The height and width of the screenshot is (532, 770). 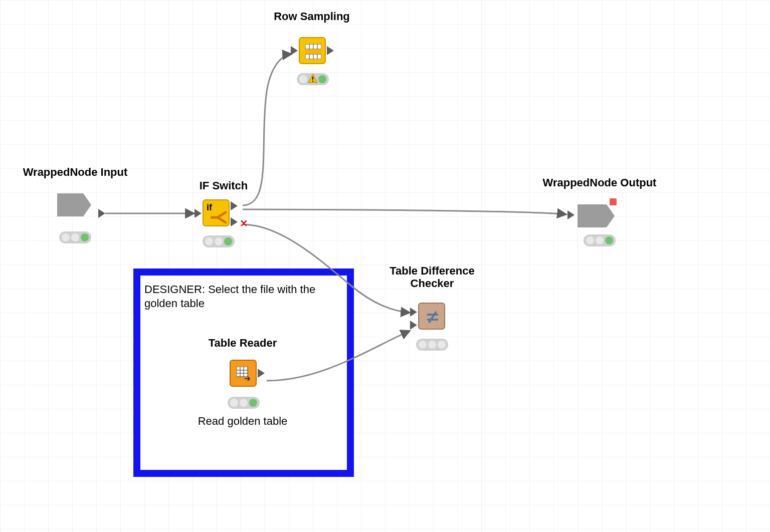 What do you see at coordinates (261, 373) in the screenshot?
I see `table-reader-out-port` at bounding box center [261, 373].